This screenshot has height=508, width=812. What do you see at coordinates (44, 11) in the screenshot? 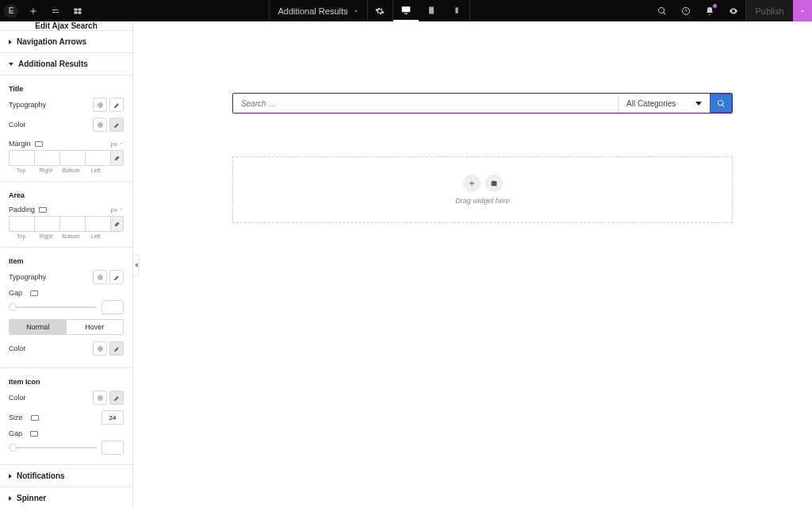
I see `topbar-left: E` at bounding box center [44, 11].